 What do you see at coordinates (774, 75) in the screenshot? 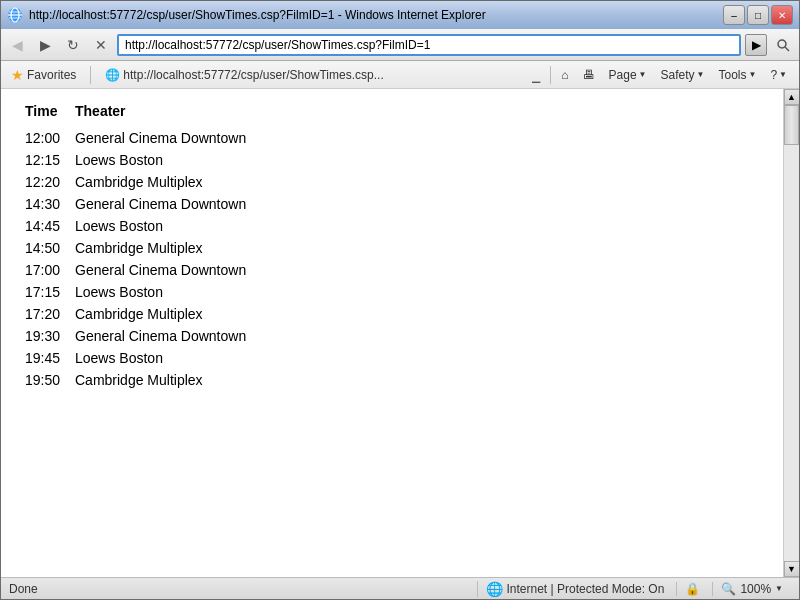
I see `help-label: ?` at bounding box center [774, 75].